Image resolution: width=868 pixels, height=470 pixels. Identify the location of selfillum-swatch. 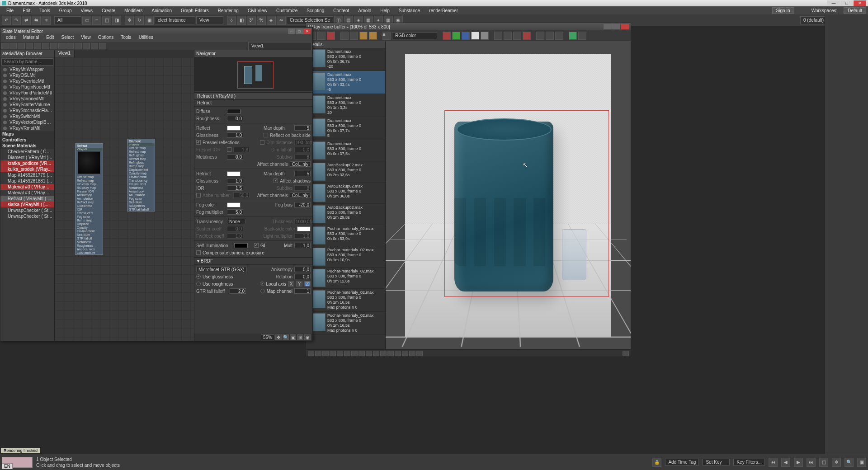
(241, 246).